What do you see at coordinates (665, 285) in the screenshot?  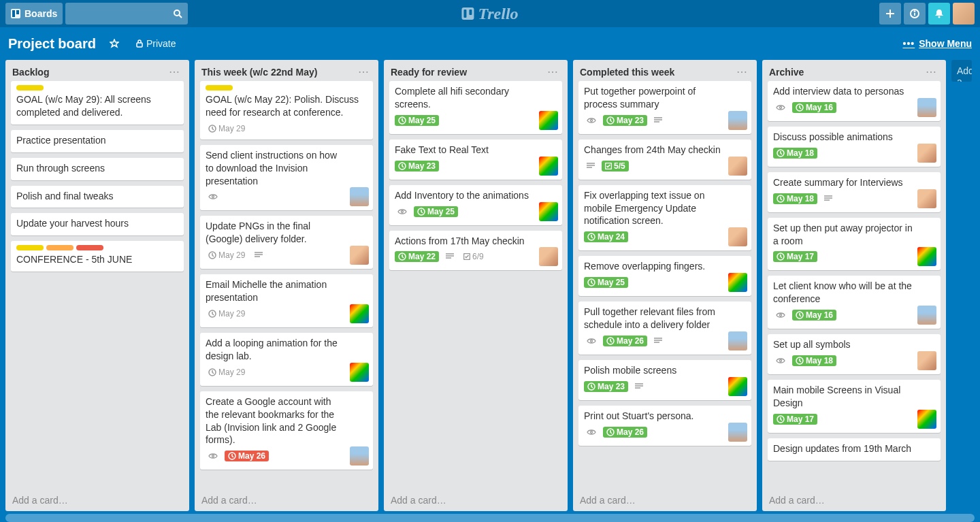 I see `list-cards: Put together powerpoint of process summa…` at bounding box center [665, 285].